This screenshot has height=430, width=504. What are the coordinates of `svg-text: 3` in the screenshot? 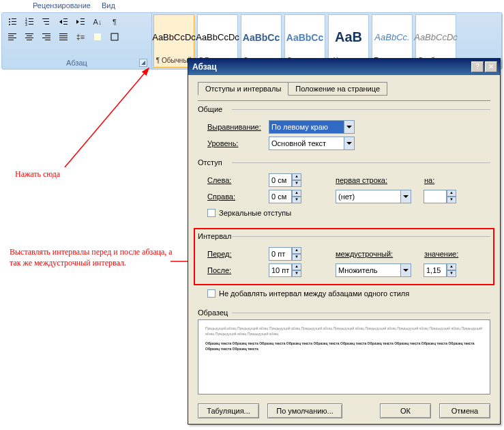 It's located at (26, 25).